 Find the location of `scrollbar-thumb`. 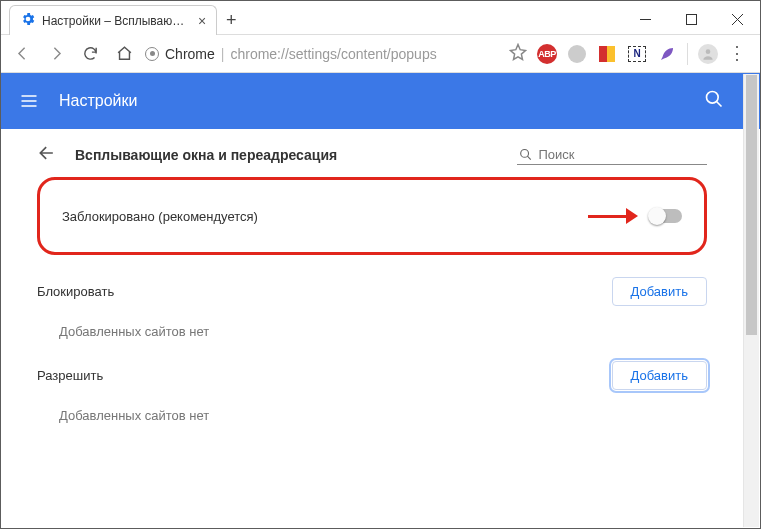

scrollbar-thumb is located at coordinates (752, 205).